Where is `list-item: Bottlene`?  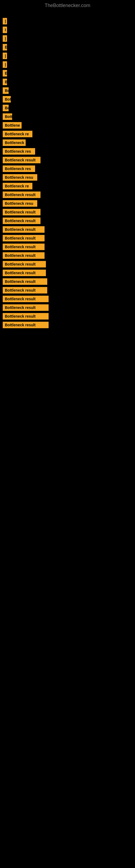
list-item: Bottlene is located at coordinates (68, 125).